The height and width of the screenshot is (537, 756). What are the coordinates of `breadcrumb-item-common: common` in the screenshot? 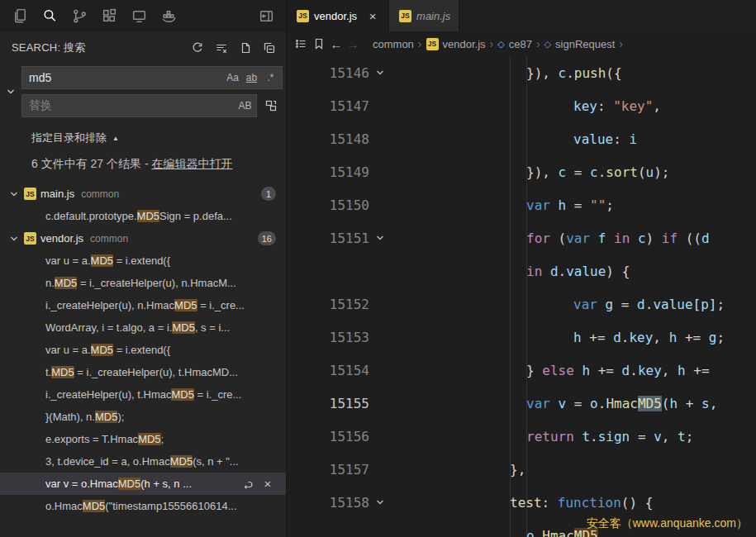 It's located at (393, 45).